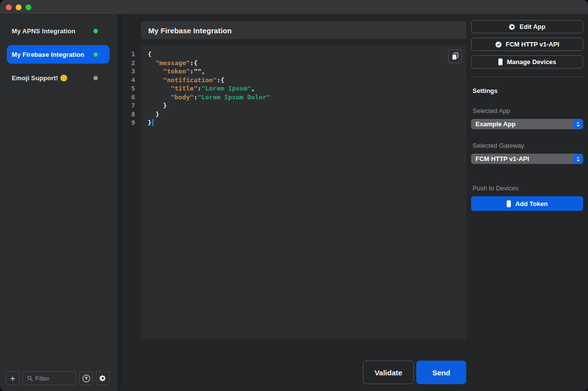 The image size is (588, 391). What do you see at coordinates (128, 106) in the screenshot?
I see `line-number: 7` at bounding box center [128, 106].